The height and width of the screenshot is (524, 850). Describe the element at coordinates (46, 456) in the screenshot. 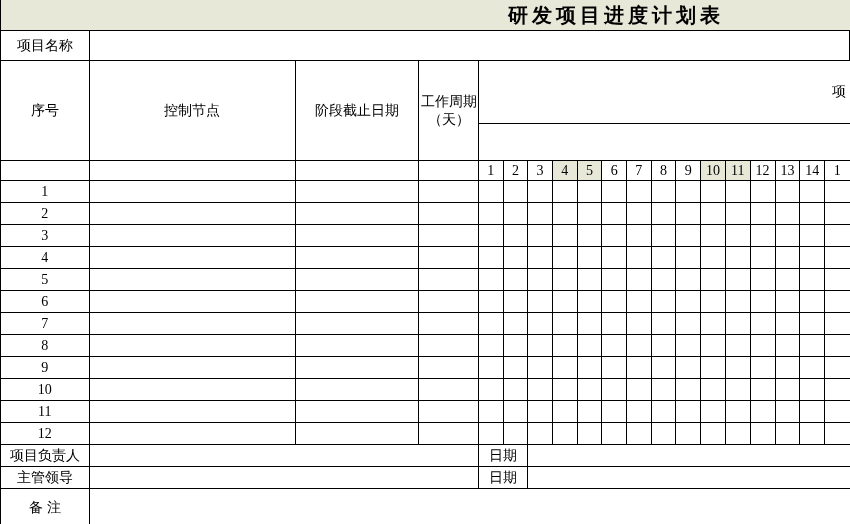

I see `owner-label: 项目负责人` at that location.